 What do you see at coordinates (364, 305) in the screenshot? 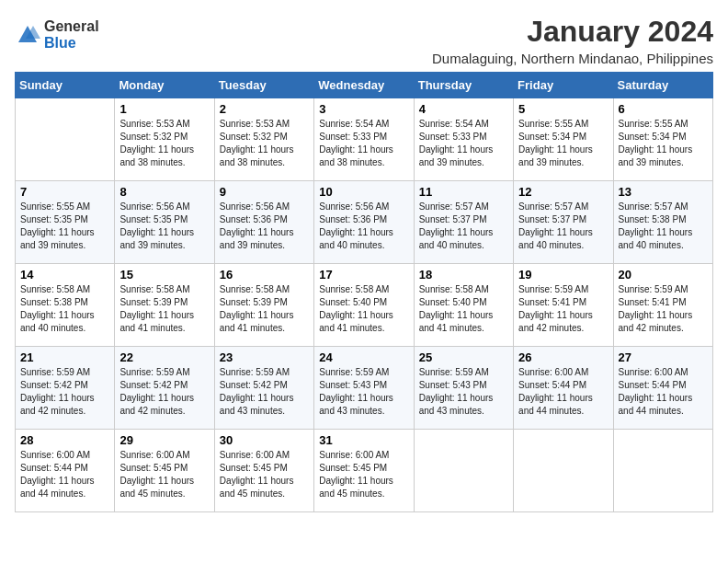
I see `table-row: 17Sunrise: 5:58 AMSunset: 5:40 PMDayligh…` at bounding box center [364, 305].